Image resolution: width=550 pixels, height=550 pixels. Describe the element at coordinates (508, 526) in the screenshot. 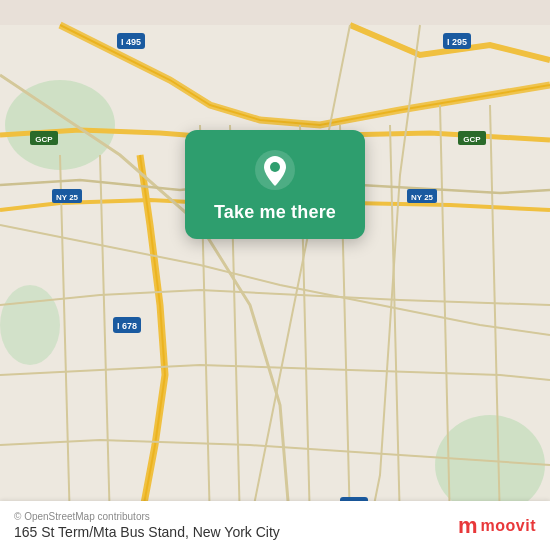

I see `moovit-wordmark: moovit` at that location.